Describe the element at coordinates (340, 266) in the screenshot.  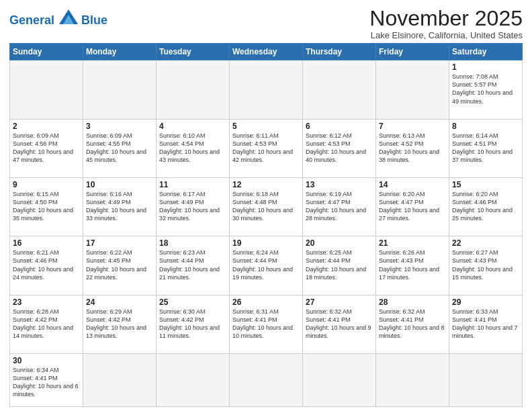
I see `table-row: 20Sunrise: 6:25 AM Sunset: 4:44 PM Dayli…` at that location.